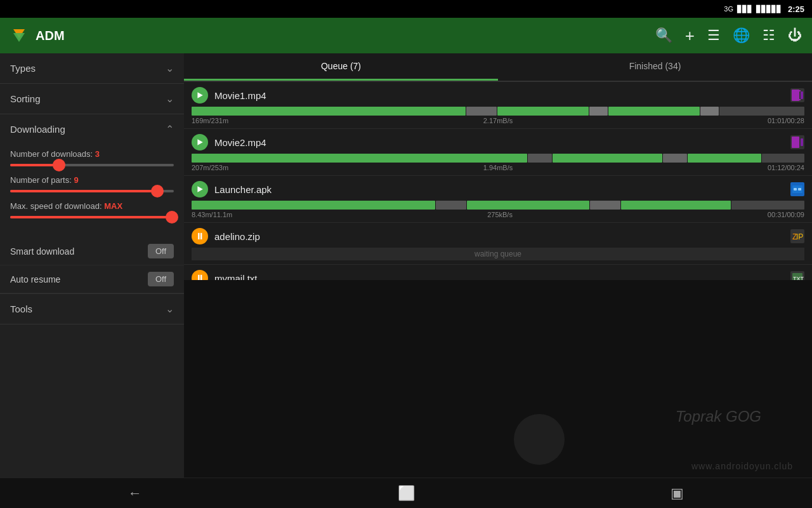  I want to click on download-item: ⏸ mymail.txt TXT waiting queue, so click(498, 272).